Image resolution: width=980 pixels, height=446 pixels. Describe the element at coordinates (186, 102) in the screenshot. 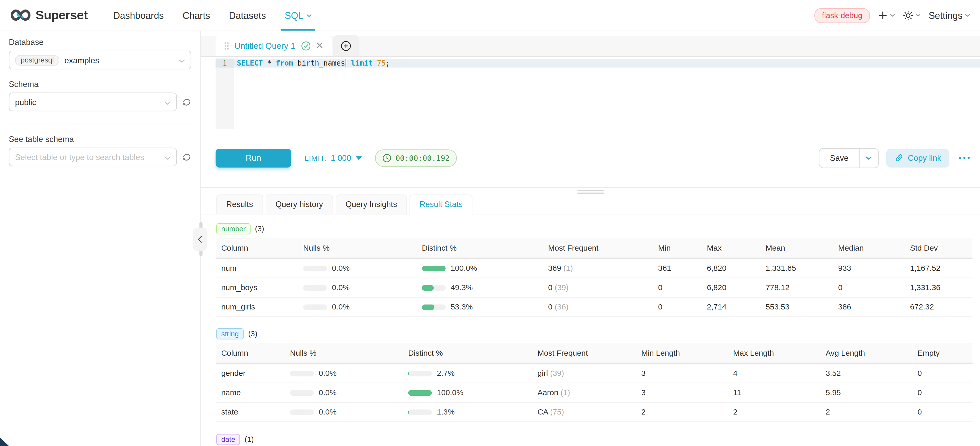

I see `refresh-schemas-icon` at that location.